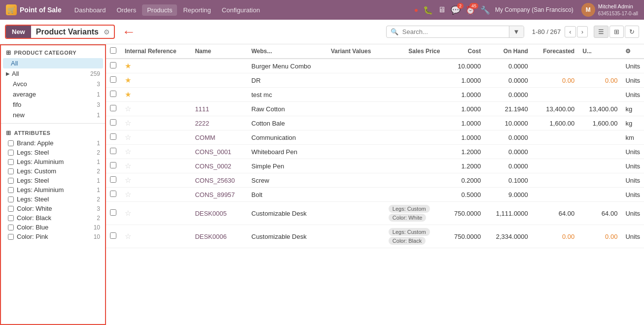 The height and width of the screenshot is (325, 644). What do you see at coordinates (616, 32) in the screenshot?
I see `grid-view-button: ⊞` at bounding box center [616, 32].